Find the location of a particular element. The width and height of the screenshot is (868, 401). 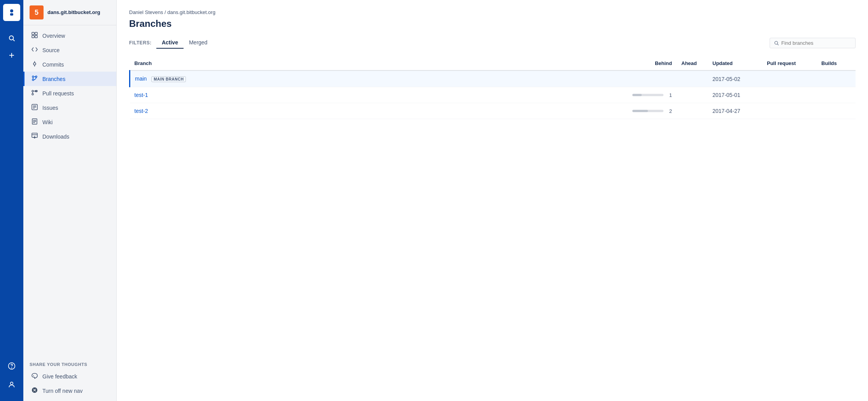

sidebar-item-source: Source is located at coordinates (70, 50).